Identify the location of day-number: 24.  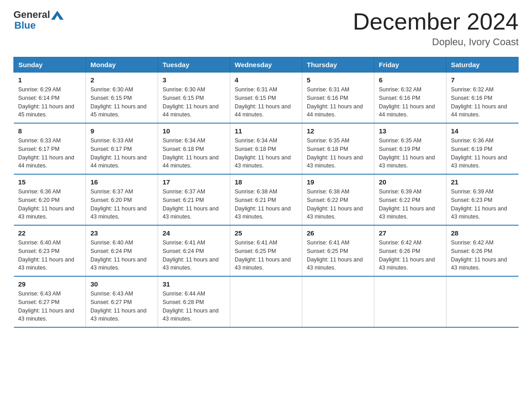
(194, 233).